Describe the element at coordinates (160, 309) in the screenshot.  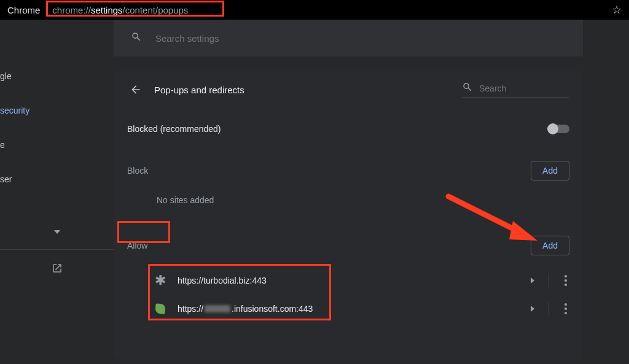
I see `leaf-icon` at that location.